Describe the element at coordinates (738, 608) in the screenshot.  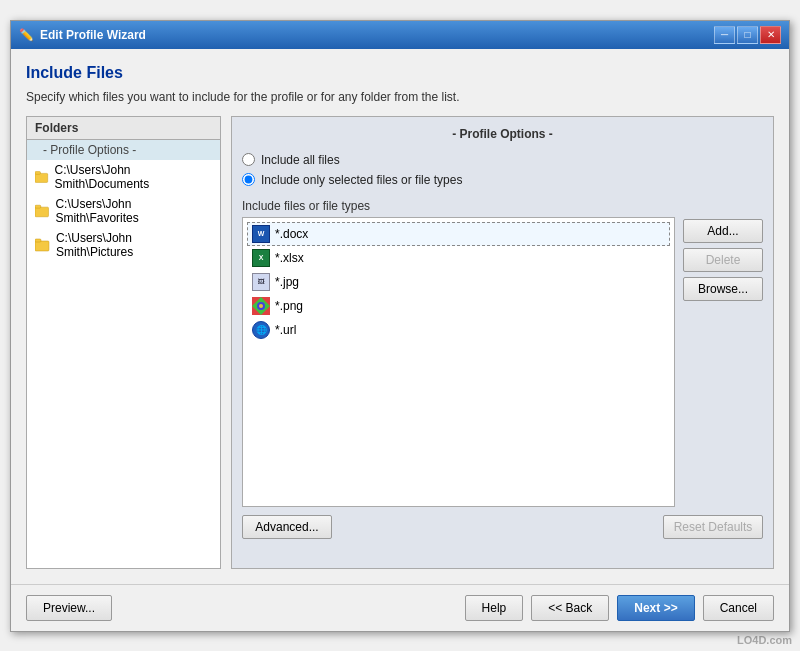
I see `cancel-button: Cancel` at that location.